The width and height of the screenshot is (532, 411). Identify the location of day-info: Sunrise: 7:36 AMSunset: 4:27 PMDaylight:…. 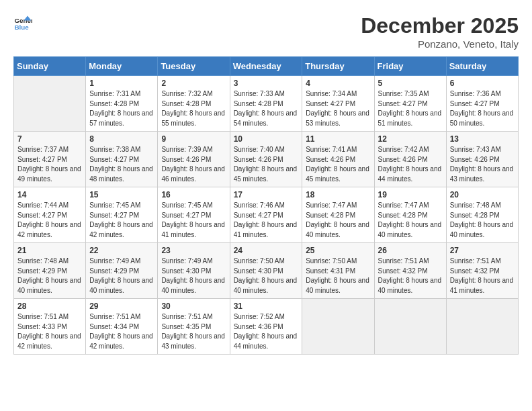
(482, 109).